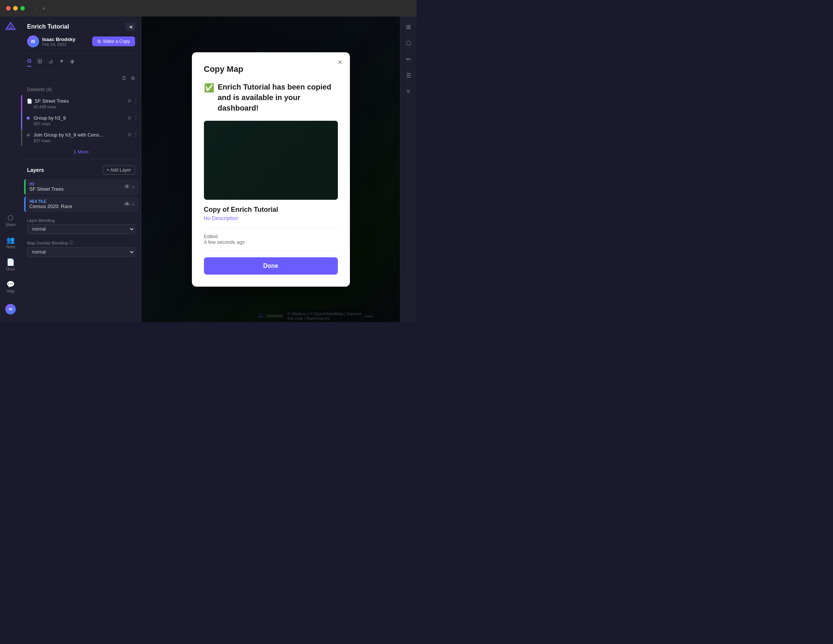 Image resolution: width=833 pixels, height=644 pixels. I want to click on table-tab: ⊞, so click(40, 62).